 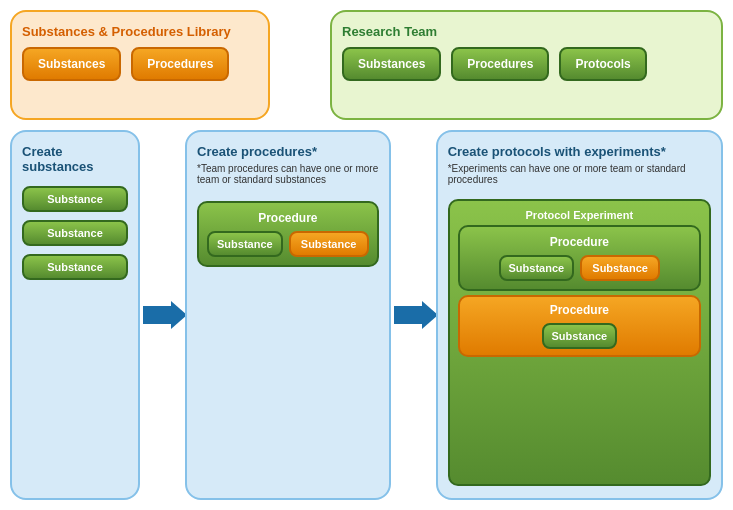 What do you see at coordinates (75, 199) in the screenshot?
I see `substance-item-1: Substance` at bounding box center [75, 199].